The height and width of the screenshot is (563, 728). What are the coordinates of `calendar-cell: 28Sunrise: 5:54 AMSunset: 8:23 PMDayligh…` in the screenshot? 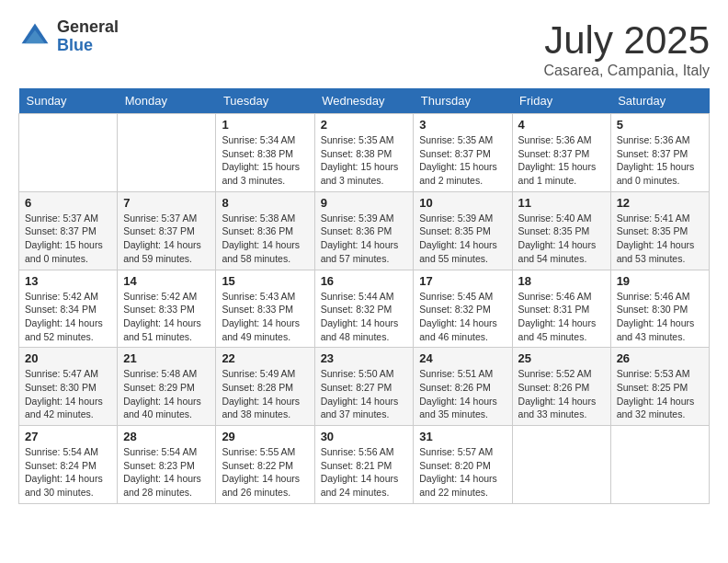 It's located at (167, 465).